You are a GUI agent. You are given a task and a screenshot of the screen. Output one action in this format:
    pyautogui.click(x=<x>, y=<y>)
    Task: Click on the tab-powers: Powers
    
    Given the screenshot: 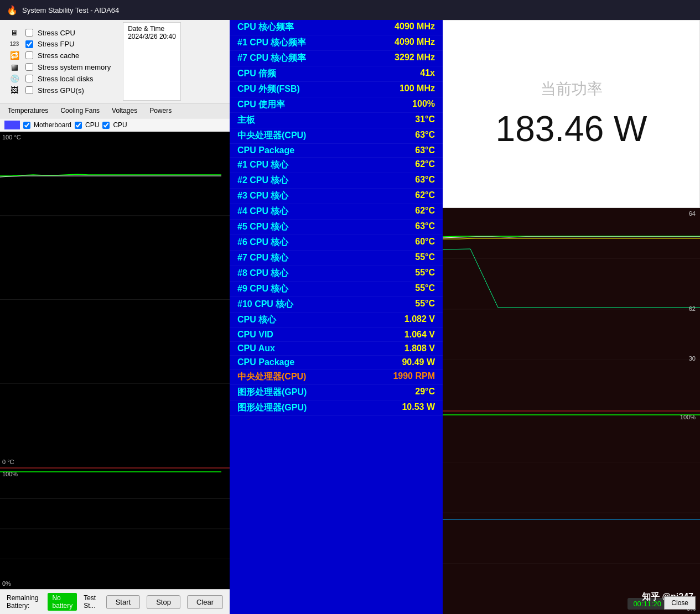 What is the action you would take?
    pyautogui.click(x=160, y=111)
    